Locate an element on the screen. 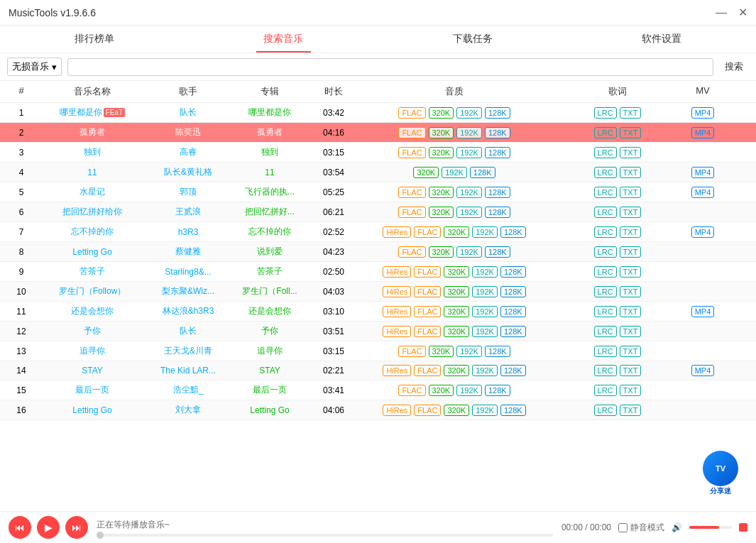 This screenshot has width=756, height=543. cell-album: 罗生门（Foll... is located at coordinates (270, 291).